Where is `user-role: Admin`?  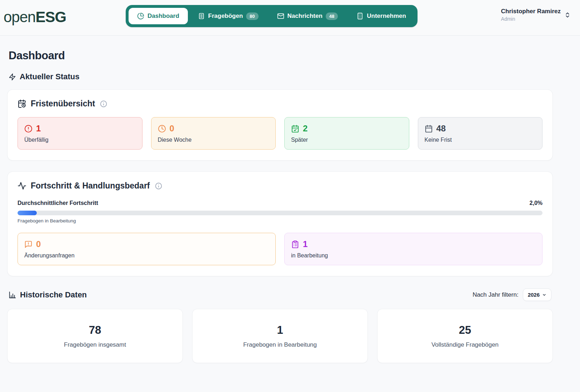 user-role: Admin is located at coordinates (531, 19).